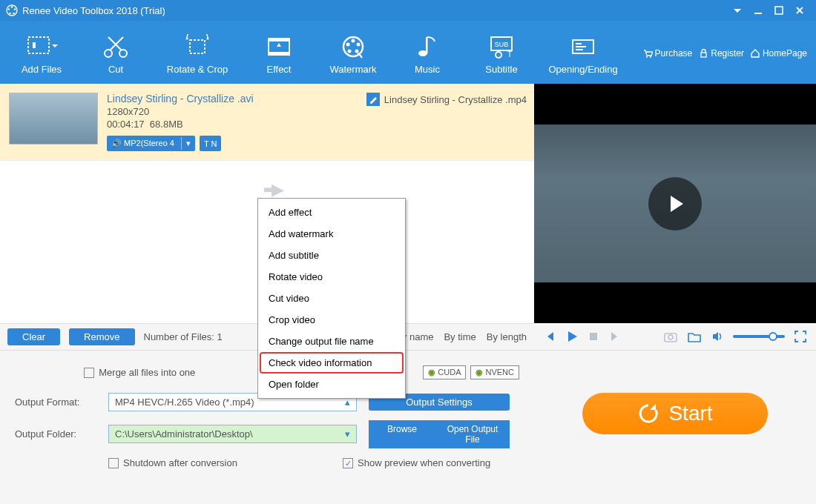 The width and height of the screenshot is (816, 504). What do you see at coordinates (279, 70) in the screenshot?
I see `effect-label: Effect` at bounding box center [279, 70].